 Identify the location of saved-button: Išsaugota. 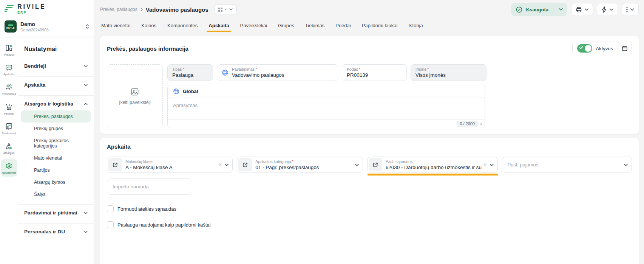
(539, 9).